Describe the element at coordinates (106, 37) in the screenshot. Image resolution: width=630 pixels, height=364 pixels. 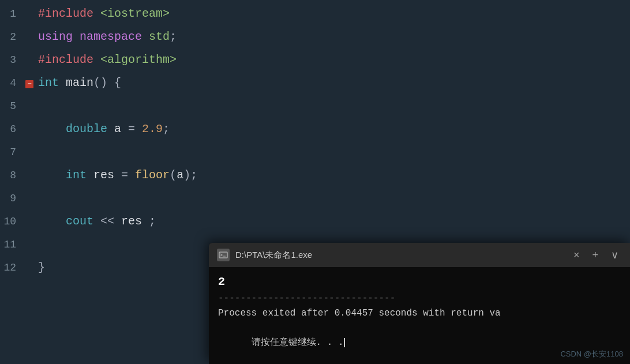
I see `line-content-2: using namespace std;` at that location.